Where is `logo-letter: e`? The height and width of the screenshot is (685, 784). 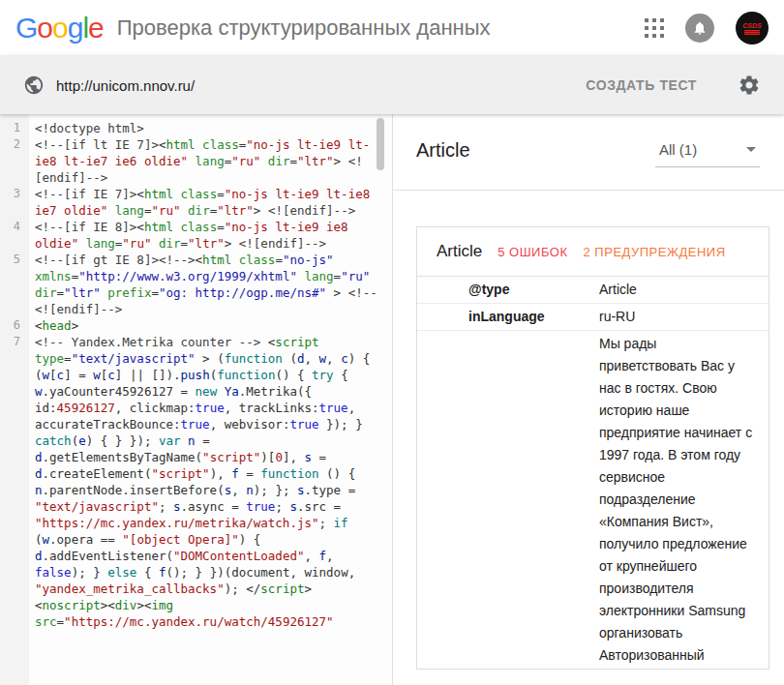 logo-letter: e is located at coordinates (96, 27).